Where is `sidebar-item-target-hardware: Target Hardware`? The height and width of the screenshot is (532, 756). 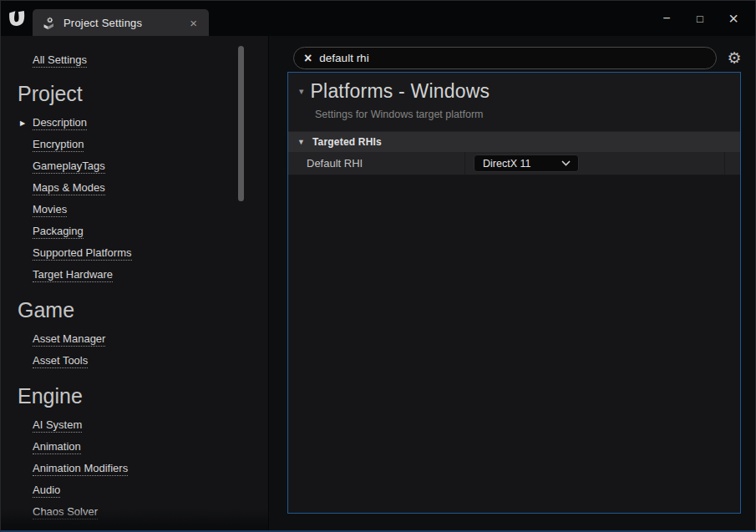
sidebar-item-target-hardware: Target Hardware is located at coordinates (134, 275).